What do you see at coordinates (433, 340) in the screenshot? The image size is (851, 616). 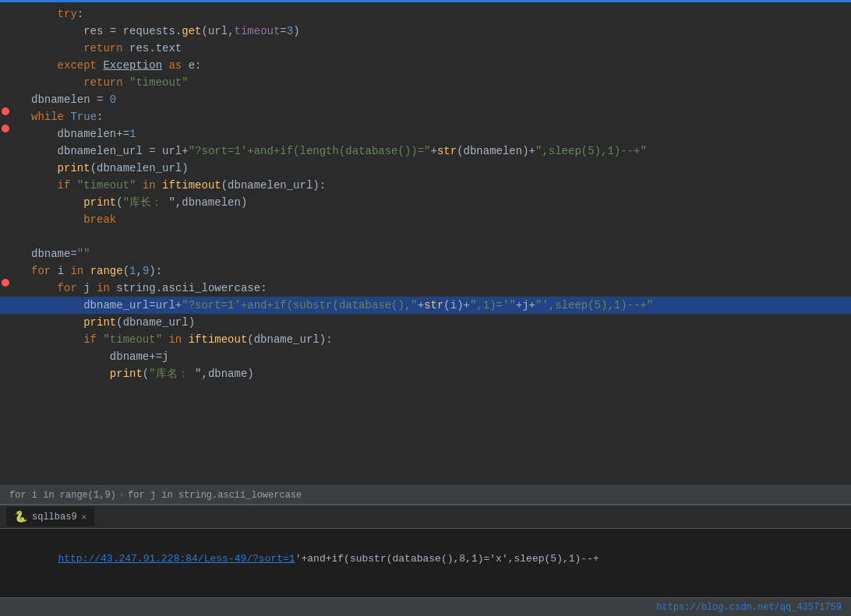 I see `line-content-20: if "timeout" in iftimeout(dbname_url):` at bounding box center [433, 340].